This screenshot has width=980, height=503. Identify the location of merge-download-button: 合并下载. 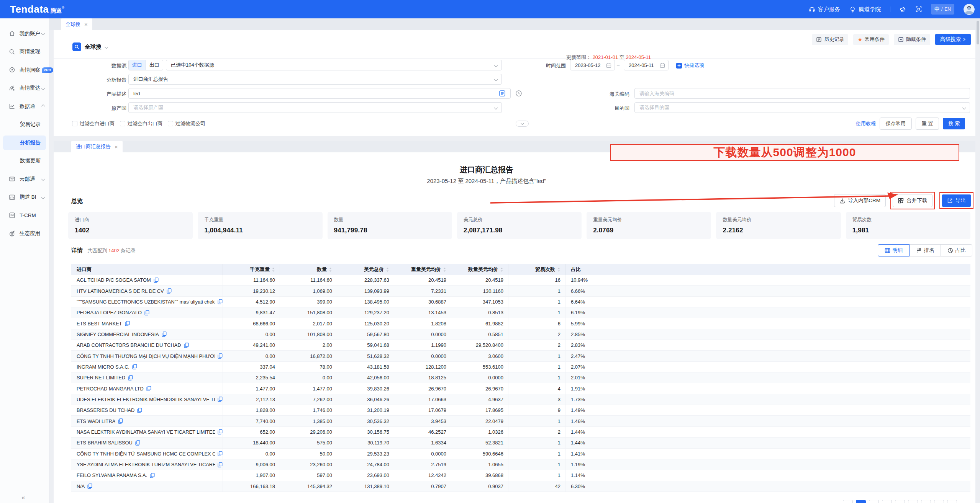
(913, 201).